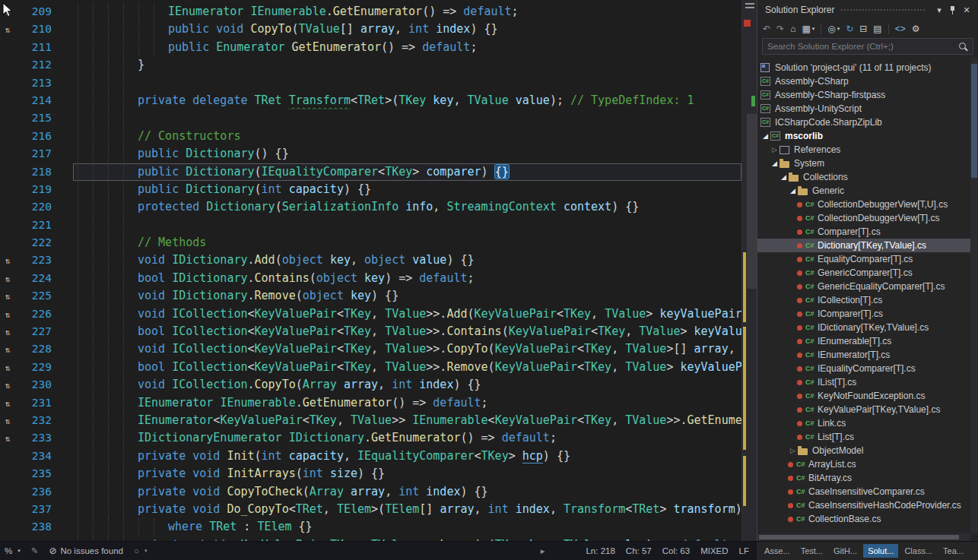  Describe the element at coordinates (864, 286) in the screenshot. I see `tree-item: C#GenericEqualityComparer[T].cs` at that location.